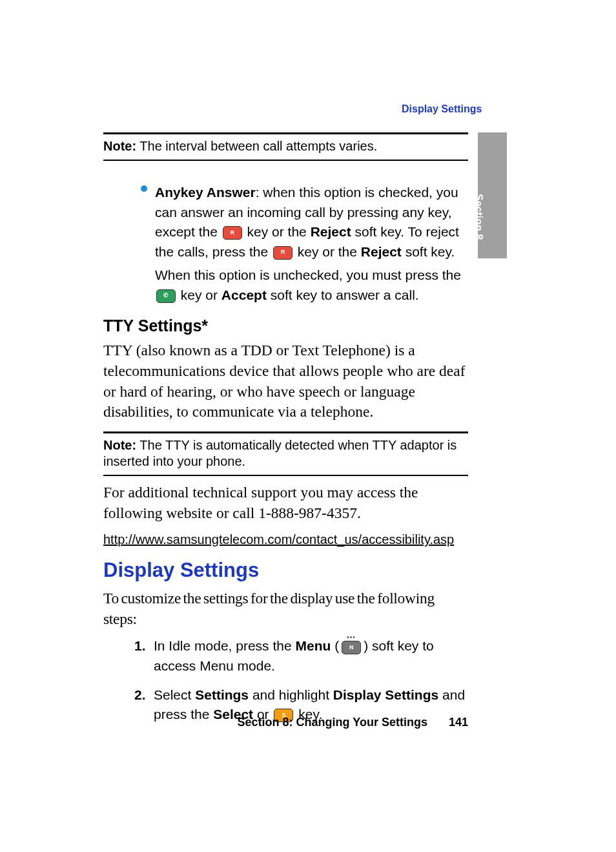  I want to click on settings-label: Settings, so click(222, 695).